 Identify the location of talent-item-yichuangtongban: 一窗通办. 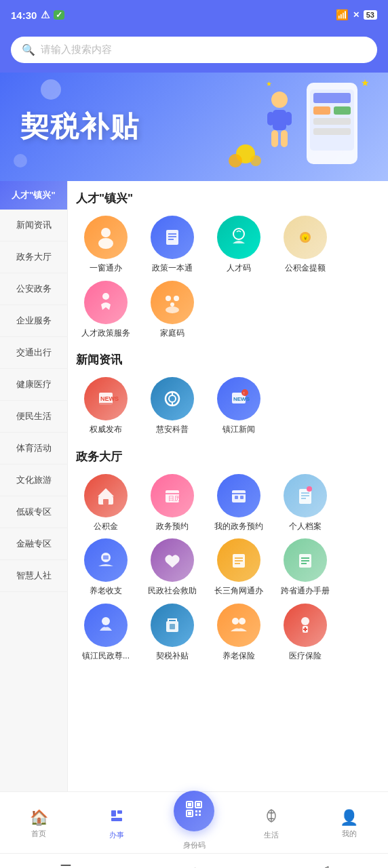
(106, 245).